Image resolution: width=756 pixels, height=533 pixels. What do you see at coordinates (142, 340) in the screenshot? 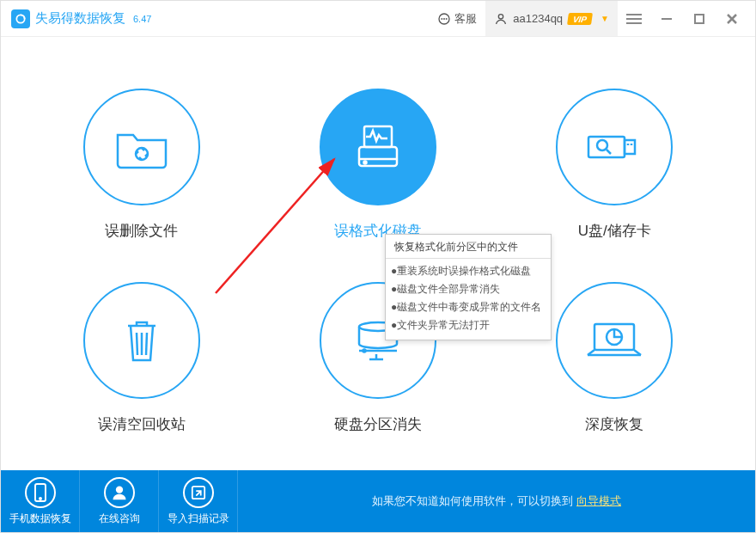
I see `trash-icon` at bounding box center [142, 340].